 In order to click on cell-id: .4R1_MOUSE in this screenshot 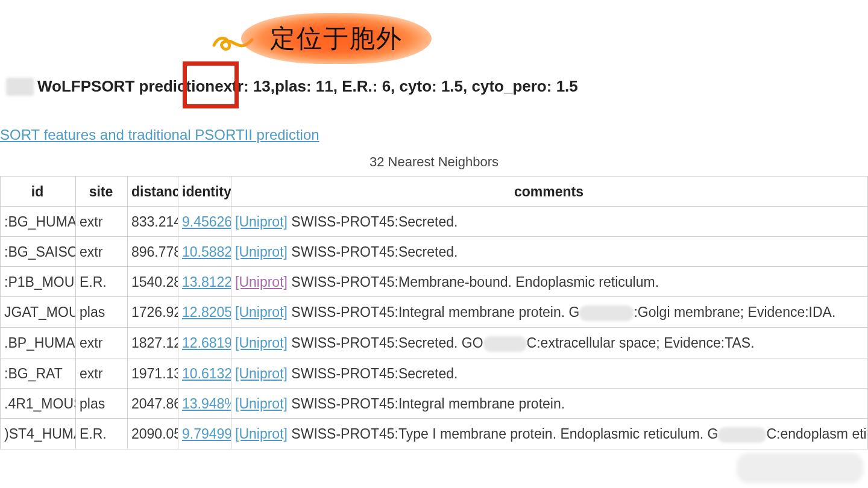, I will do `click(39, 403)`.